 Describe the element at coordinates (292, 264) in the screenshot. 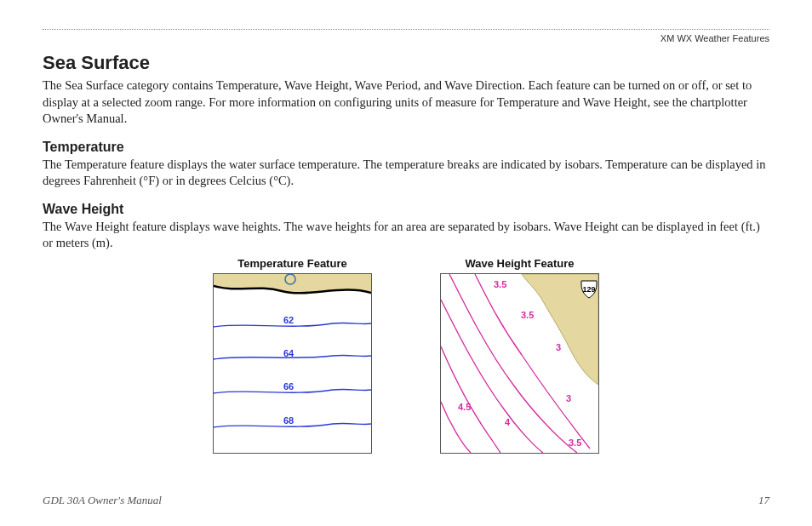

I see `figure-temperature-title: Temperature Feature` at that location.